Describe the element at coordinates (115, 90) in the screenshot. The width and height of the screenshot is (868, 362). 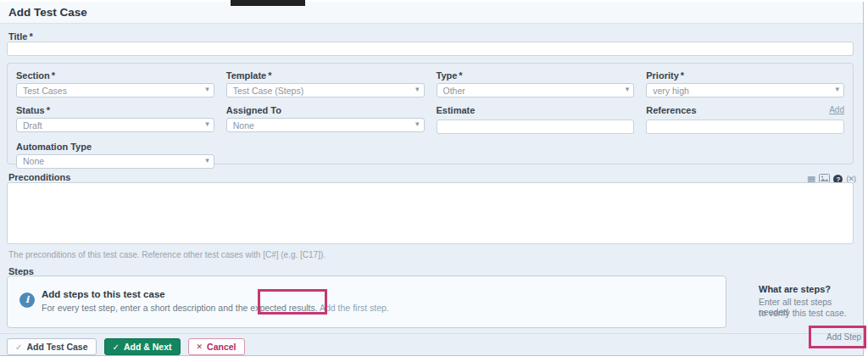
I see `section-select: Test Cases ▾` at that location.